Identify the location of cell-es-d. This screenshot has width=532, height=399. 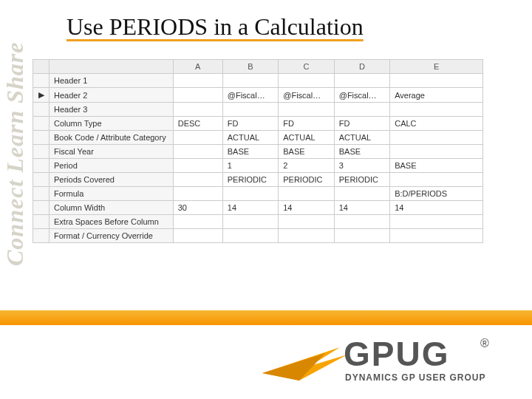
(362, 222).